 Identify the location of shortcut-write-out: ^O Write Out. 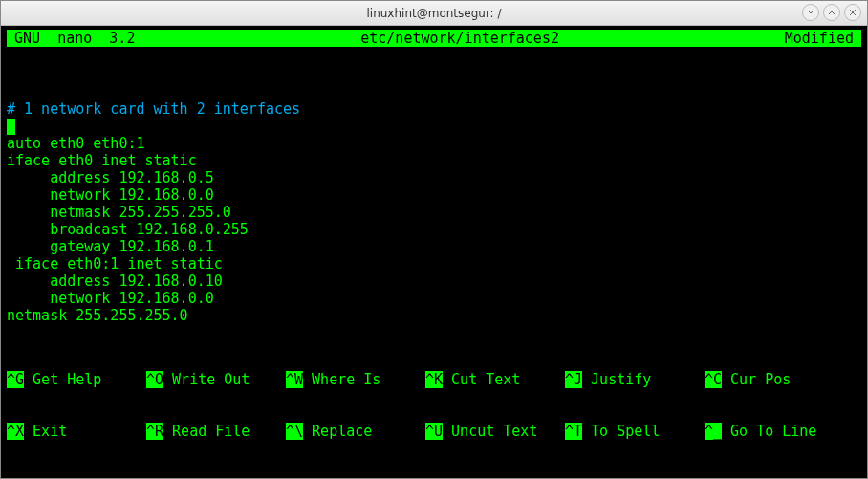
(216, 380).